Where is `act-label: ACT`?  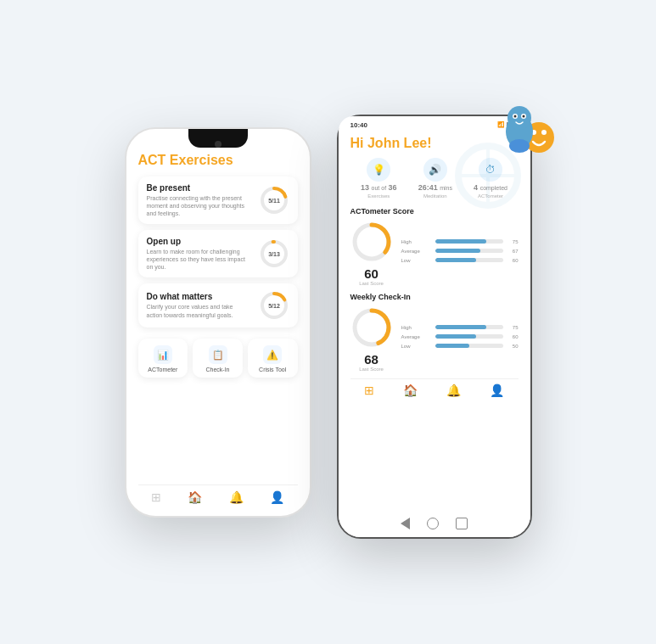 act-label: ACT is located at coordinates (153, 160).